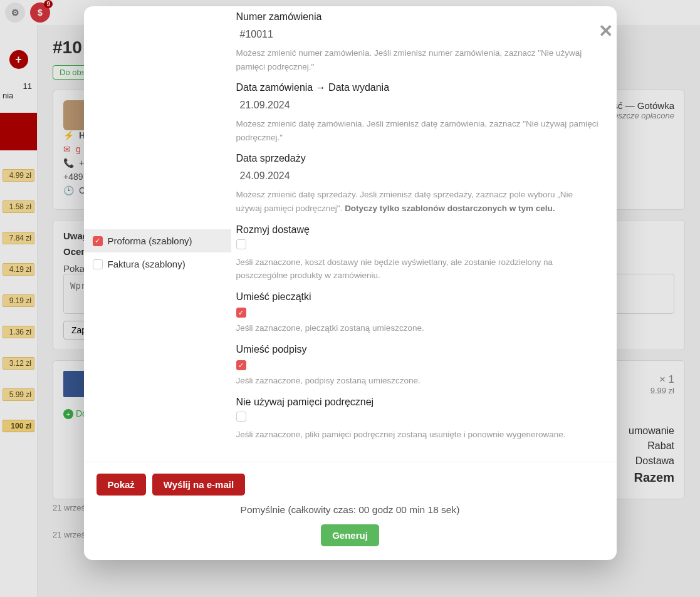 This screenshot has height=597, width=700. Describe the element at coordinates (199, 485) in the screenshot. I see `send-email-button: Wyślij na e-mail` at that location.